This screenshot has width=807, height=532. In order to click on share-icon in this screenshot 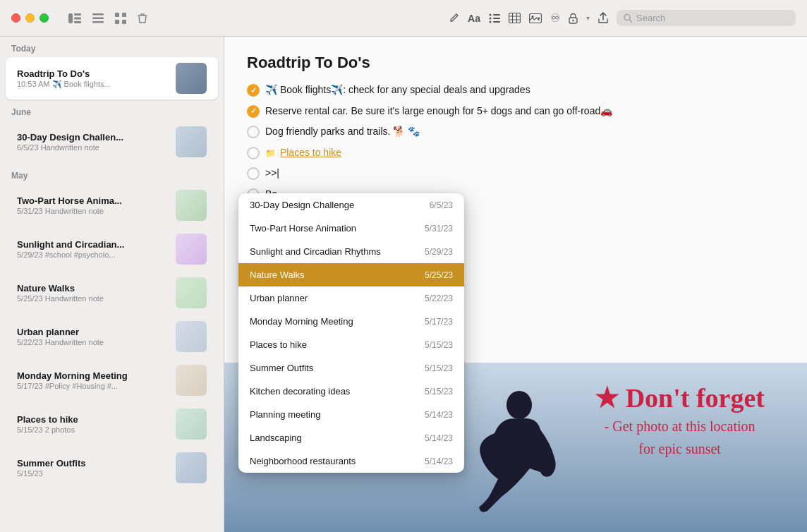, I will do `click(603, 18)`.